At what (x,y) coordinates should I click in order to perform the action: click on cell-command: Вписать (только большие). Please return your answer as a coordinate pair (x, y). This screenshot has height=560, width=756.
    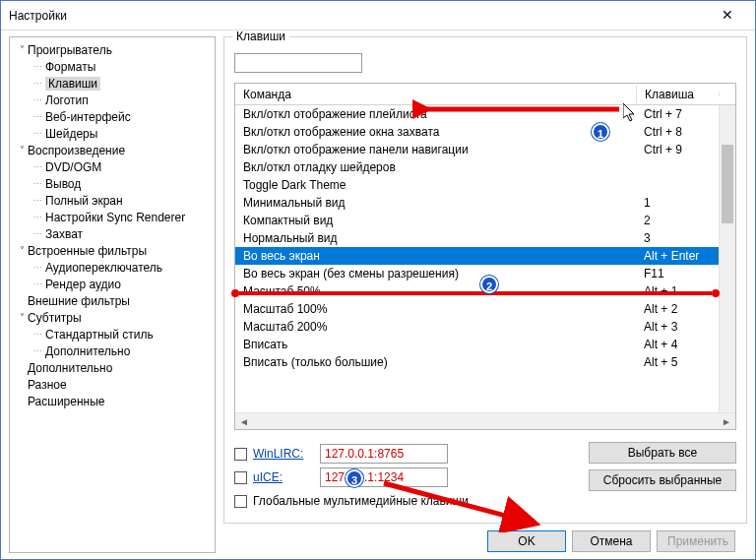
    Looking at the image, I should click on (435, 362).